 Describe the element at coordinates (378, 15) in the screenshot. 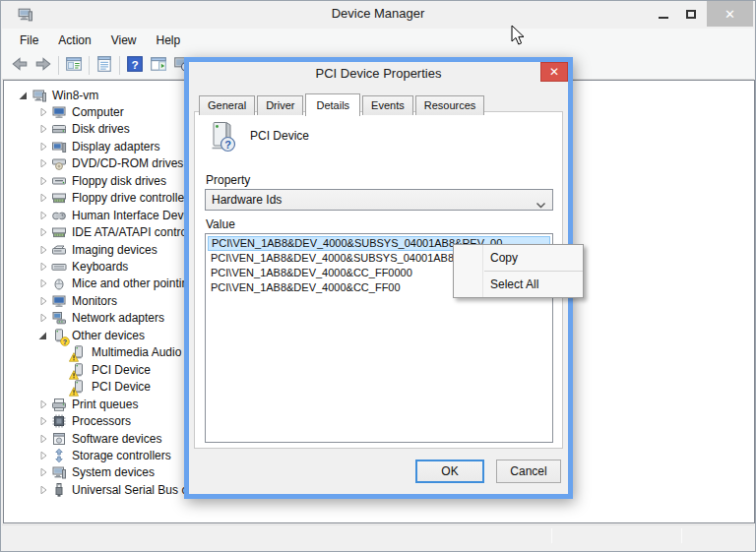

I see `titlebar: Device Manager ✕` at that location.